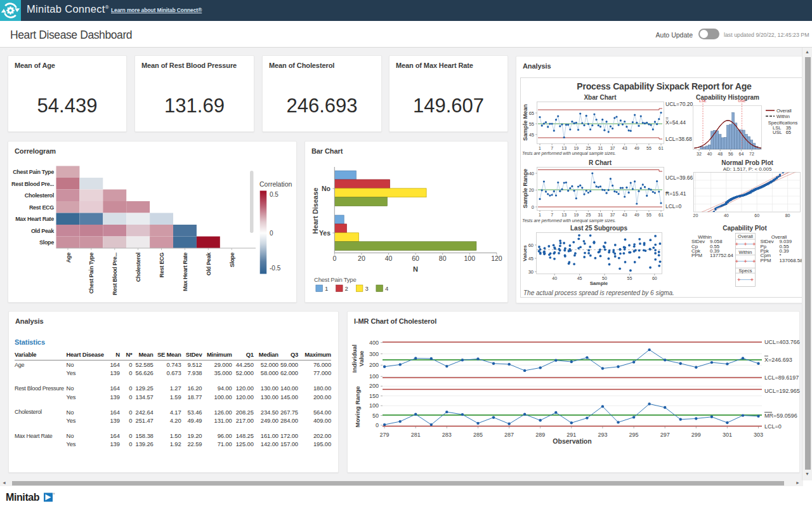 Image resolution: width=812 pixels, height=509 pixels. I want to click on svg-text: Max Heart Rate, so click(34, 219).